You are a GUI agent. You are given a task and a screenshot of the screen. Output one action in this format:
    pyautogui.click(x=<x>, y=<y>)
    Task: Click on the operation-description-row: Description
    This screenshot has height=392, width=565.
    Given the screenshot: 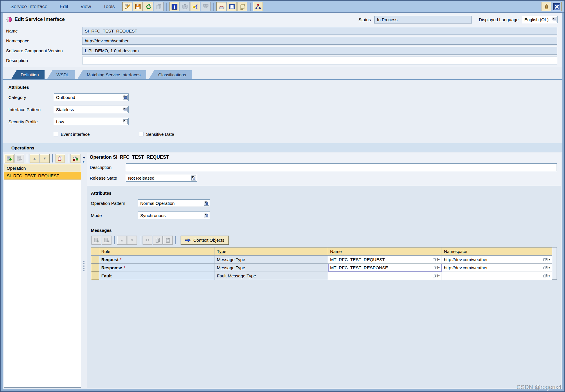 What is the action you would take?
    pyautogui.click(x=323, y=167)
    